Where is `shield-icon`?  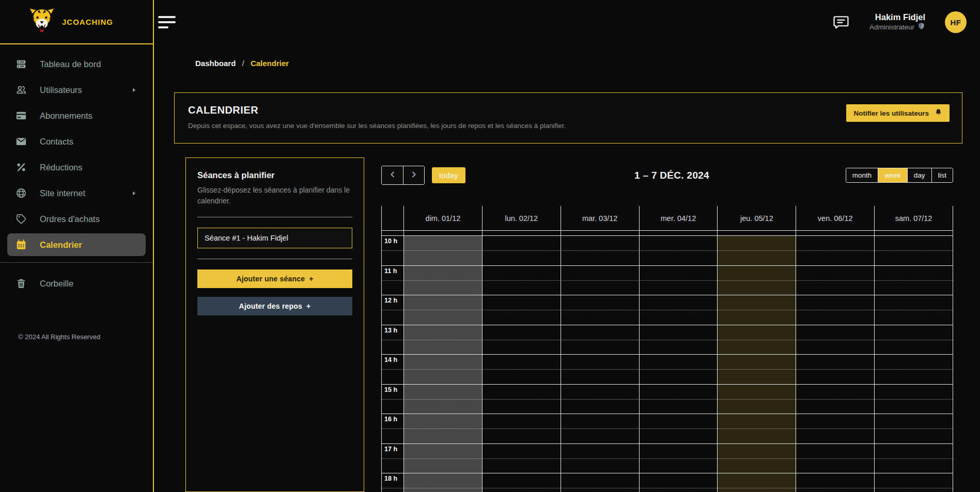 shield-icon is located at coordinates (922, 27).